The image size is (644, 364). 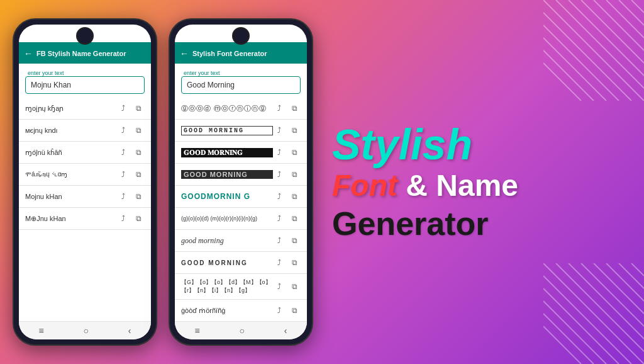 I want to click on phone2-back-nav-button: ‹, so click(x=286, y=331).